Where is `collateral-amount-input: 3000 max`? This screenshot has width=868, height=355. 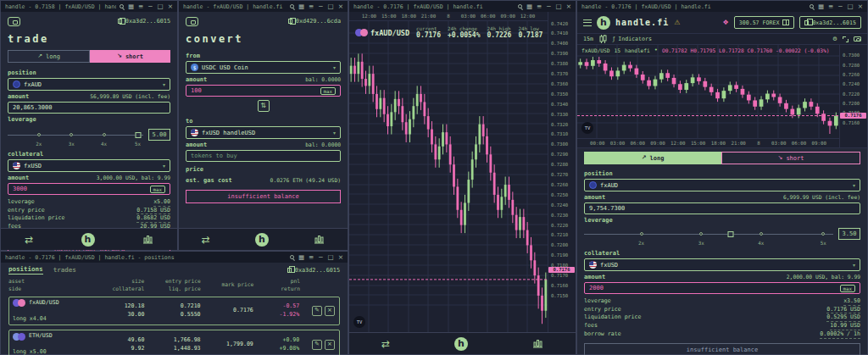 collateral-amount-input: 3000 max is located at coordinates (89, 189).